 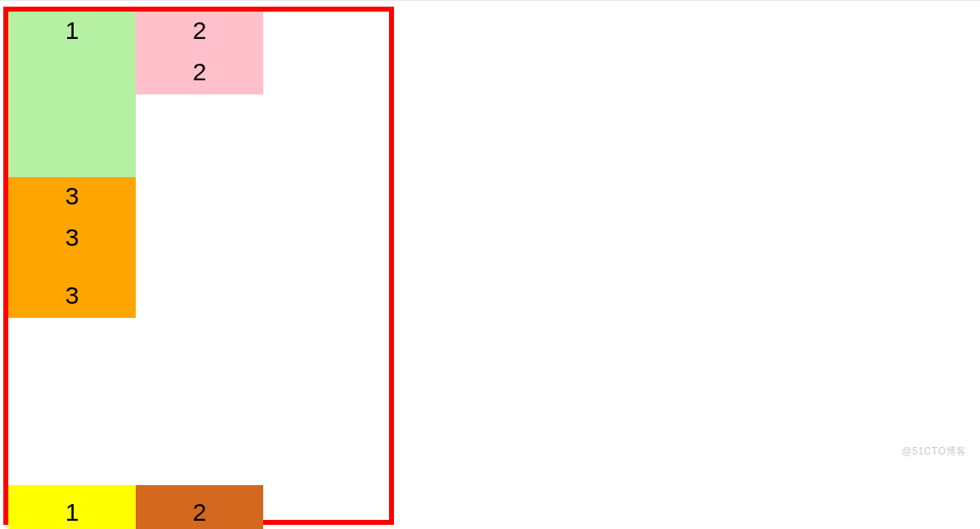 I want to click on top-divider, so click(x=490, y=0).